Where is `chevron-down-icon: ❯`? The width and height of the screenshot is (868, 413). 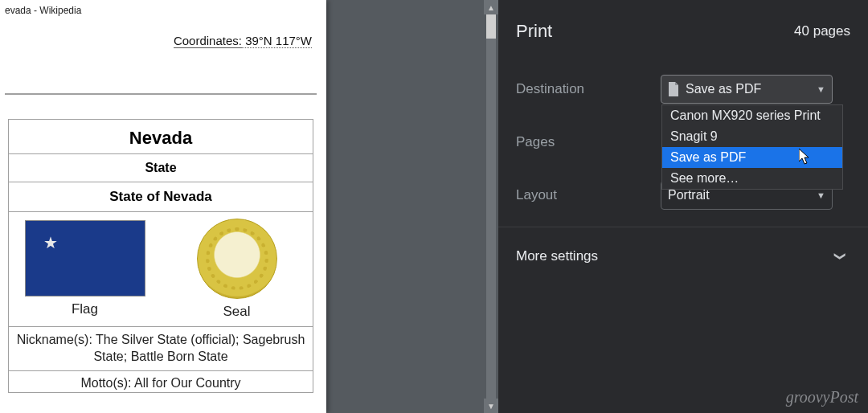
chevron-down-icon: ❯ is located at coordinates (841, 256).